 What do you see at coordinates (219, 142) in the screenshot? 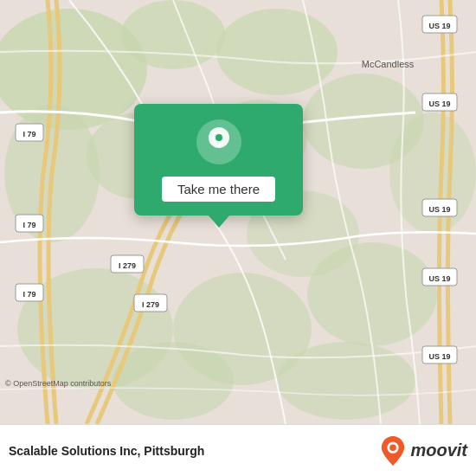
I see `location-icon-circle` at bounding box center [219, 142].